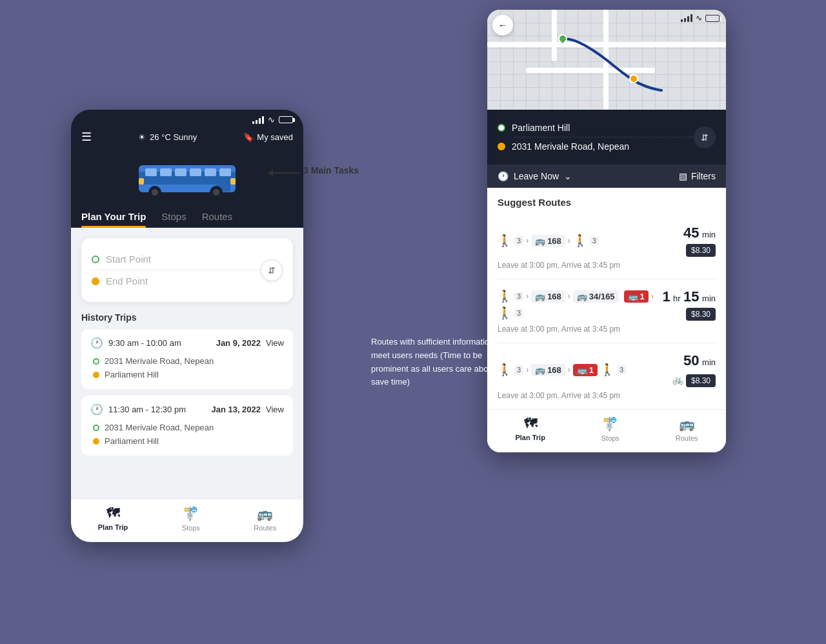  Describe the element at coordinates (569, 370) in the screenshot. I see `arrow-3b: ›` at that location.